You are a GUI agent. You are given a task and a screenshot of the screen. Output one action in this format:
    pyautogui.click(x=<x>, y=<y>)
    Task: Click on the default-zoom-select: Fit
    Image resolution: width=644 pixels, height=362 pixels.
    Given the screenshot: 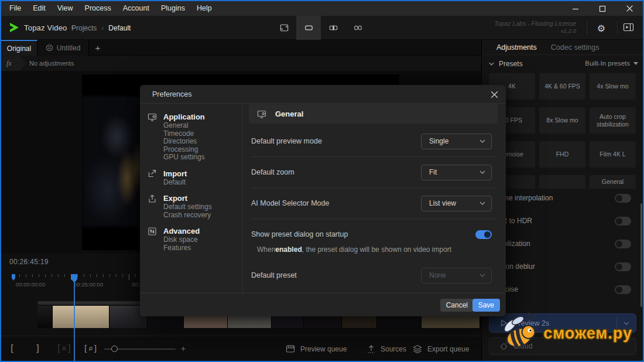 What is the action you would take?
    pyautogui.click(x=457, y=172)
    